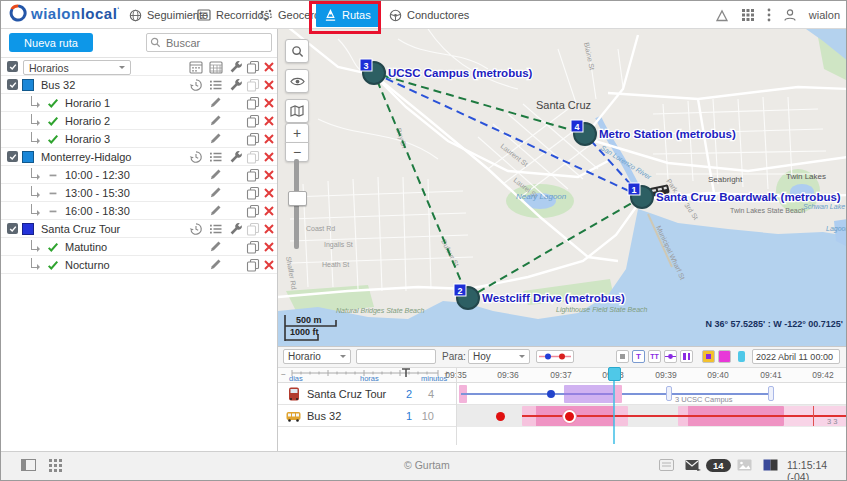  What do you see at coordinates (139, 103) in the screenshot?
I see `schedule-row: Horario 1` at bounding box center [139, 103].